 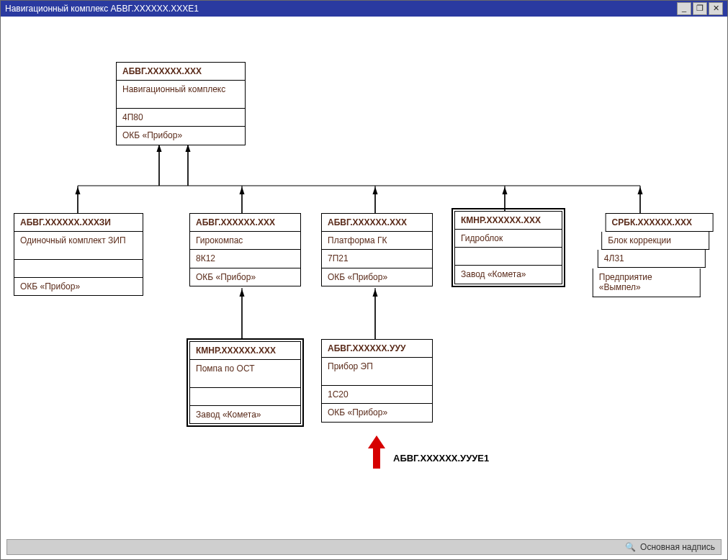 What do you see at coordinates (508, 248) in the screenshot?
I see `node-hydroblock: КМНР.ХХХХХХ.ХХХ Гидроблок Завод «Комета»` at bounding box center [508, 248].